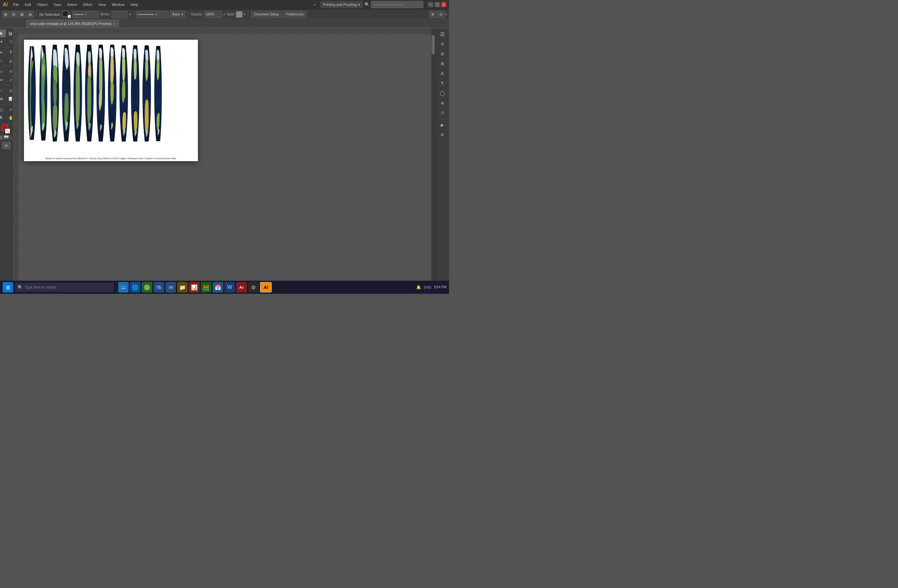 The width and height of the screenshot is (898, 588). I want to click on taskbar-app-edge: 🌐, so click(135, 287).